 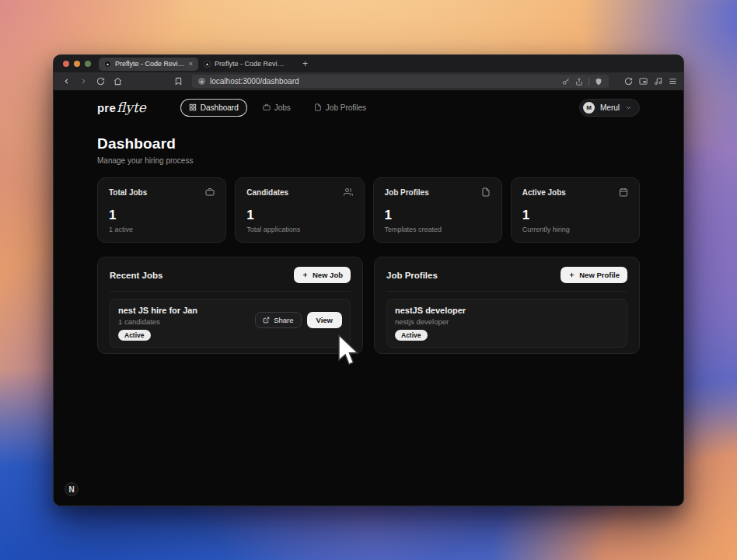 I want to click on grid-icon, so click(x=193, y=107).